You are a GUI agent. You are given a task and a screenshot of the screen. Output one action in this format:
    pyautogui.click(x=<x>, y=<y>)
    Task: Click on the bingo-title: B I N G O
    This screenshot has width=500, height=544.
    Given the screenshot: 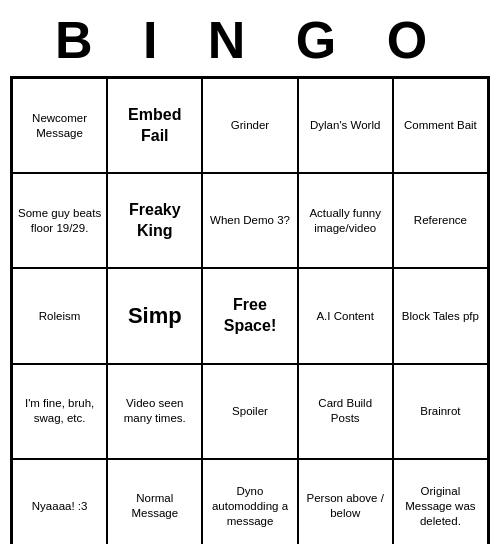 What is the action you would take?
    pyautogui.click(x=250, y=40)
    